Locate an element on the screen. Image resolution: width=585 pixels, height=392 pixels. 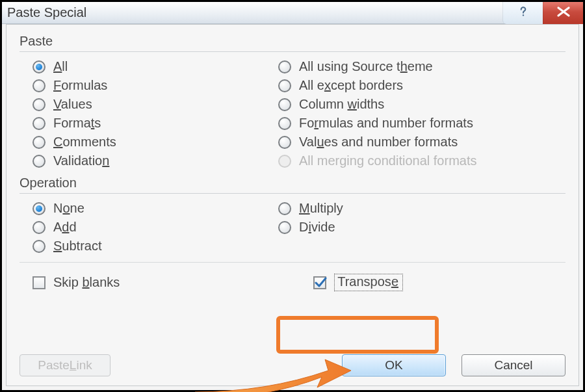
radio-label: All merging conditional formats is located at coordinates (387, 161).